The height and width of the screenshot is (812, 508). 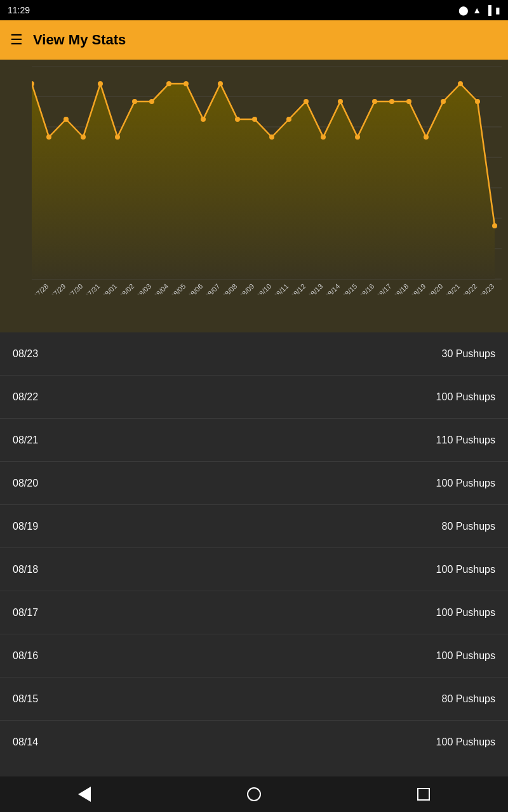 I want to click on list-value: 30 Pushups, so click(x=469, y=354).